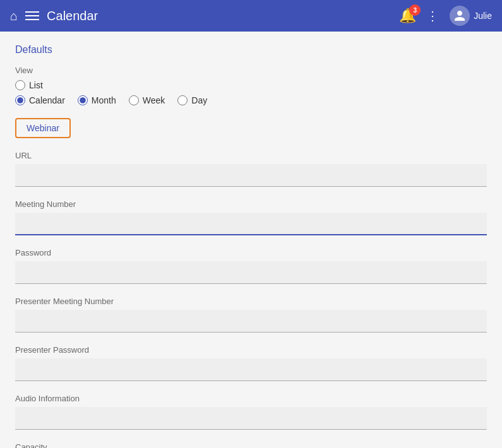 The image size is (502, 448). What do you see at coordinates (251, 217) in the screenshot?
I see `meeting-number-field: Meeting Number` at bounding box center [251, 217].